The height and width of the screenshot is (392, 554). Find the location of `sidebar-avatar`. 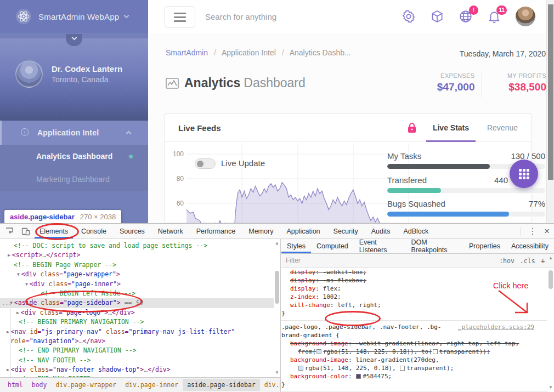

sidebar-avatar is located at coordinates (29, 74).